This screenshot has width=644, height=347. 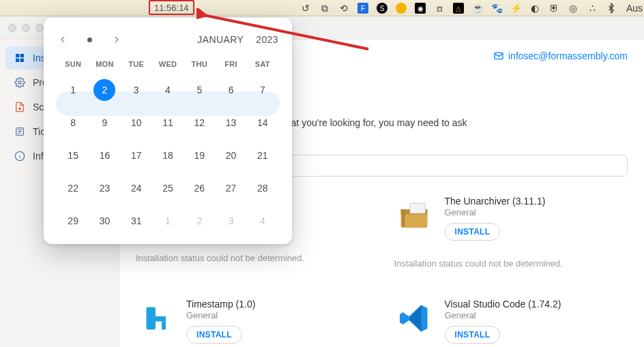 I want to click on calendar-day: 21, so click(x=263, y=155).